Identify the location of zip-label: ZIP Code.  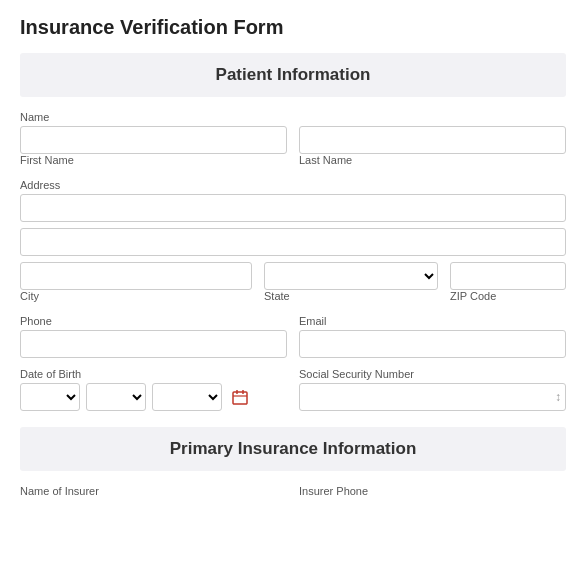
(508, 296).